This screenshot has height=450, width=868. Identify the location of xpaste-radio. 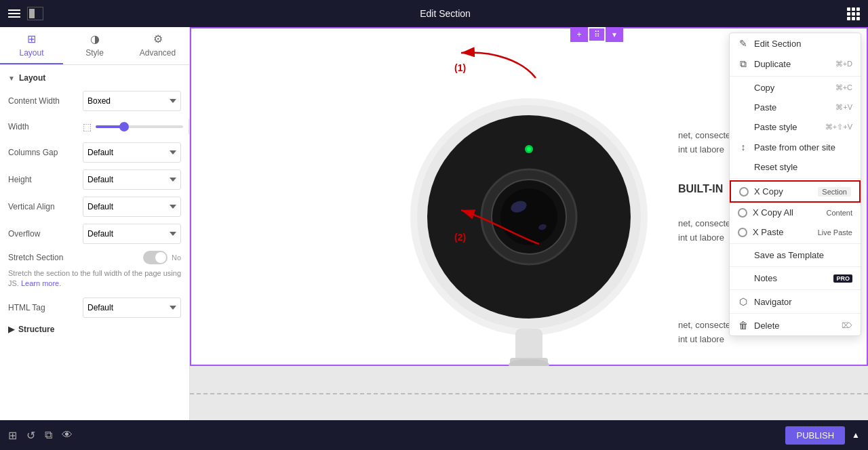
(743, 232).